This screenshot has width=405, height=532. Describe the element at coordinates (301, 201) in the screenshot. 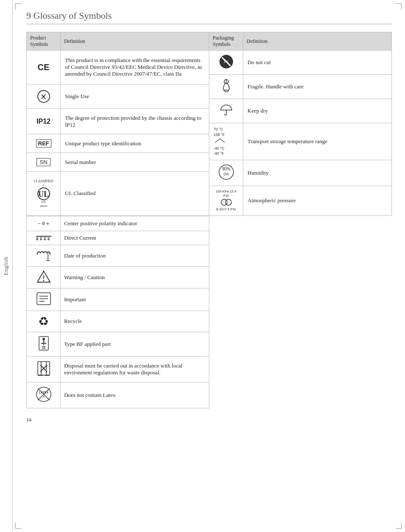

I see `table-row: 105 KPa 15.4 PSI E-DO7.5 PSI Atmospheric…` at that location.